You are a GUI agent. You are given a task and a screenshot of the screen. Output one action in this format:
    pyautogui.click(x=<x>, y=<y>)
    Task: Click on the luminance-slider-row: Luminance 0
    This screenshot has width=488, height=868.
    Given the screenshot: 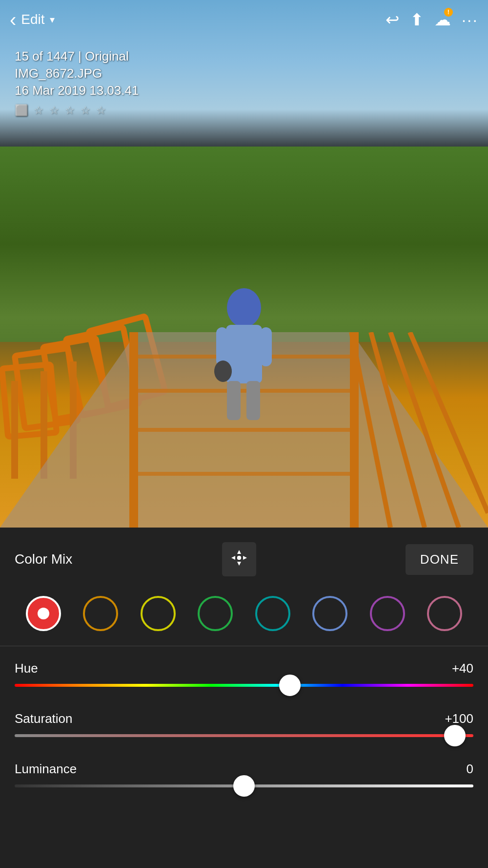 What is the action you would take?
    pyautogui.click(x=244, y=775)
    